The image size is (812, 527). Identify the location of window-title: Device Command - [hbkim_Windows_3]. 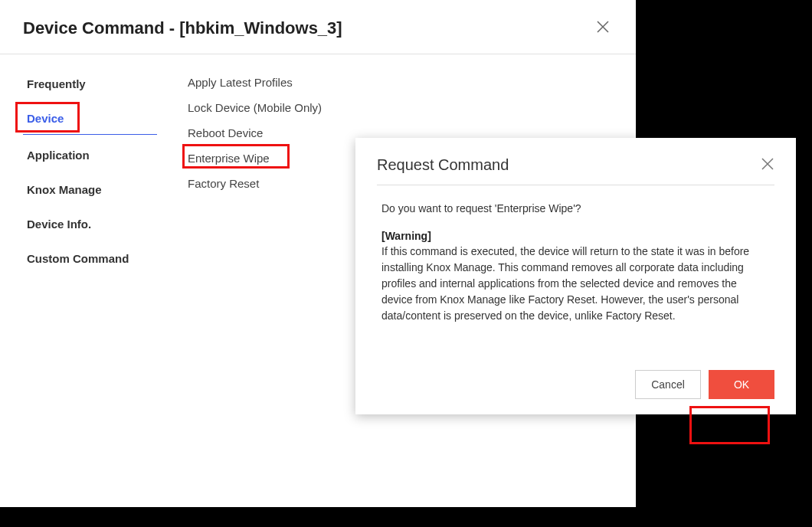
(182, 28).